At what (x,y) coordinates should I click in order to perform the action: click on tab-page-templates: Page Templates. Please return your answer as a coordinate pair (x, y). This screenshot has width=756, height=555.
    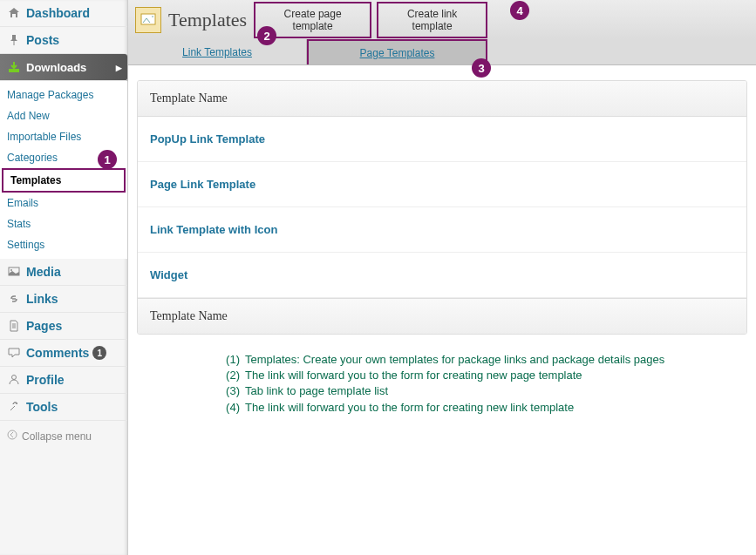
    Looking at the image, I should click on (398, 52).